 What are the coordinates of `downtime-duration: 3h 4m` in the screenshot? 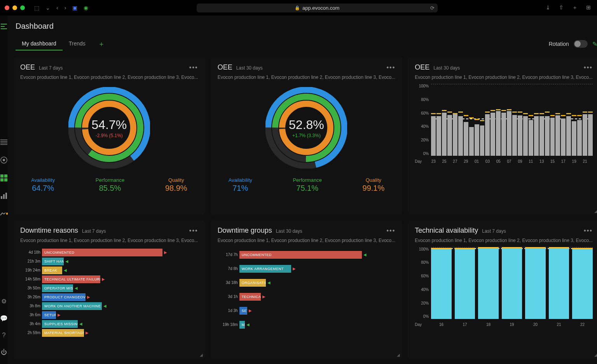 It's located at (30, 324).